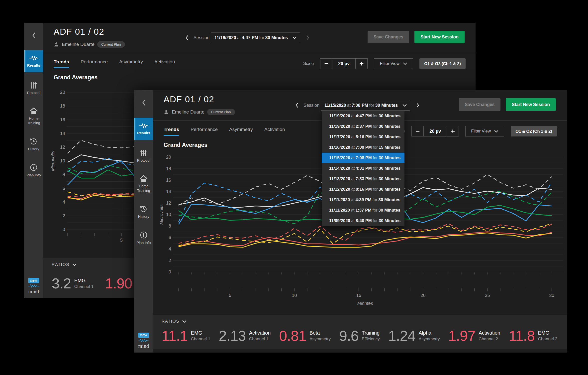  I want to click on session-time: 7:08 PM, so click(360, 105).